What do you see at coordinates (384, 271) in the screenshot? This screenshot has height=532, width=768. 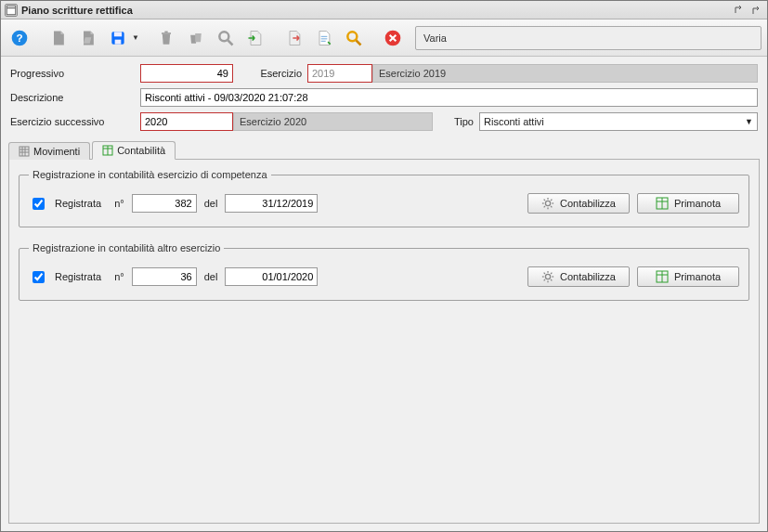 I see `group-altro-esercizio: Registrazione in contabilità altro eserc…` at bounding box center [384, 271].